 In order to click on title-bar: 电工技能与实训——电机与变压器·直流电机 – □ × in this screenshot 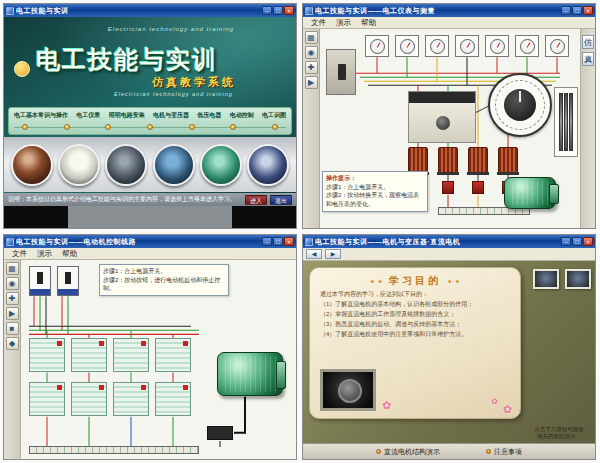, I will do `click(449, 242)`.